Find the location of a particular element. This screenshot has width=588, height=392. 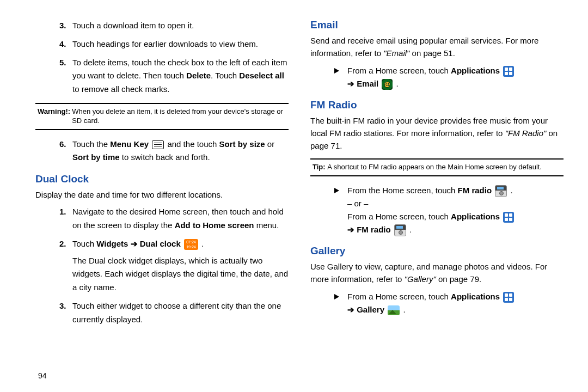

page-number: 94 is located at coordinates (42, 376).